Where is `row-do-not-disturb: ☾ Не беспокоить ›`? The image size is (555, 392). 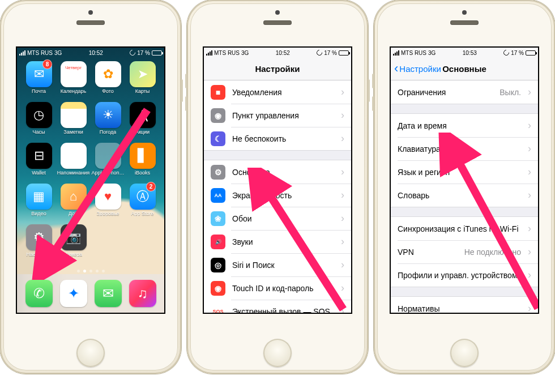 row-do-not-disturb: ☾ Не беспокоить › is located at coordinates (278, 138).